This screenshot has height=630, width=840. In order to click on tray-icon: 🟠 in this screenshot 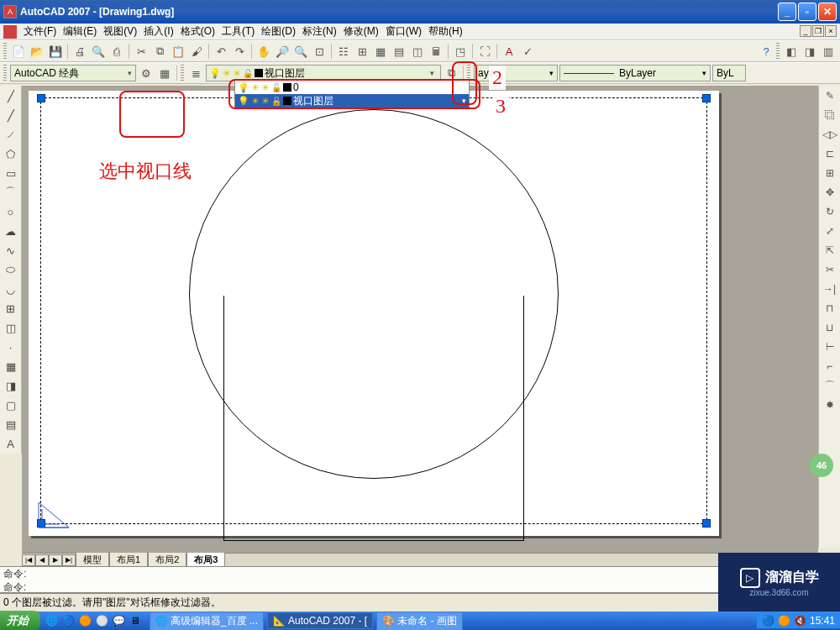, I will do `click(785, 621)`.